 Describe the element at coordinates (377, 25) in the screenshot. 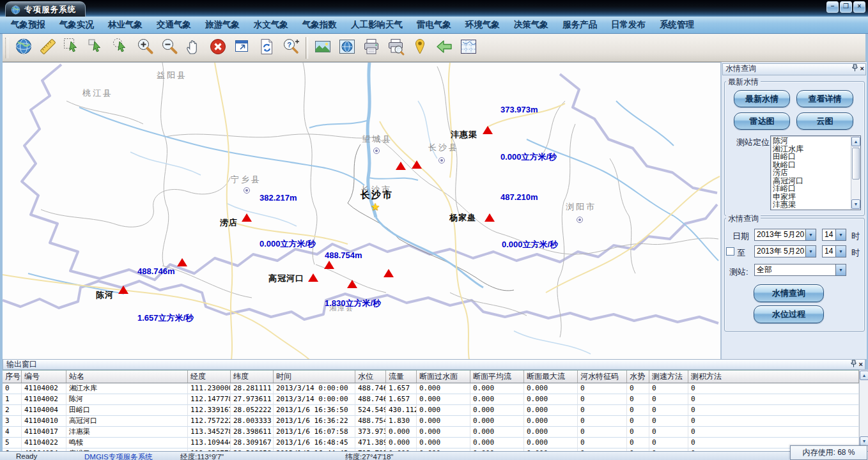

I see `menu-item-7: 人工影响天气` at that location.